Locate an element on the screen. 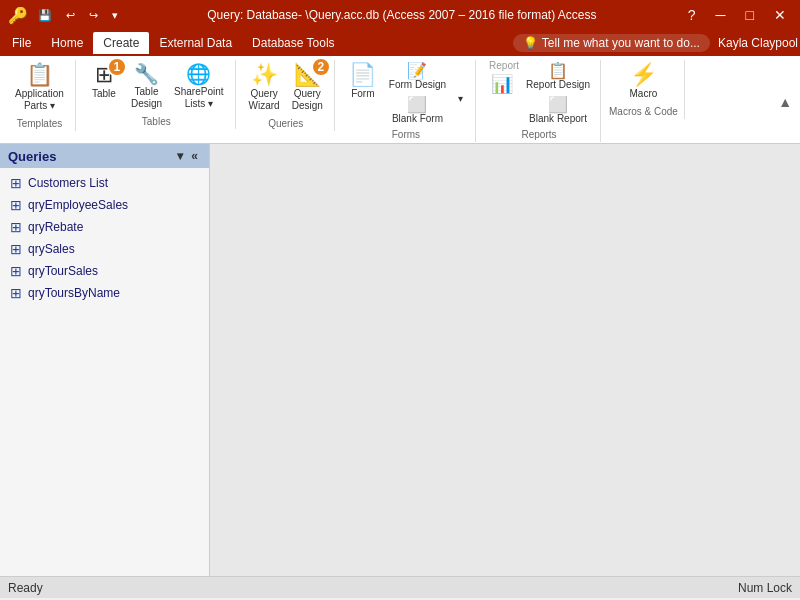 The image size is (800, 600). form-more-icon: ▾ is located at coordinates (460, 98).